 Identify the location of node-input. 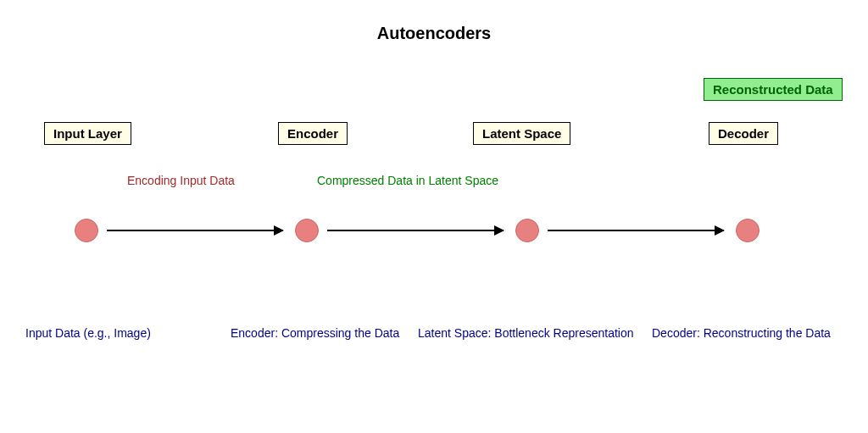
(86, 230).